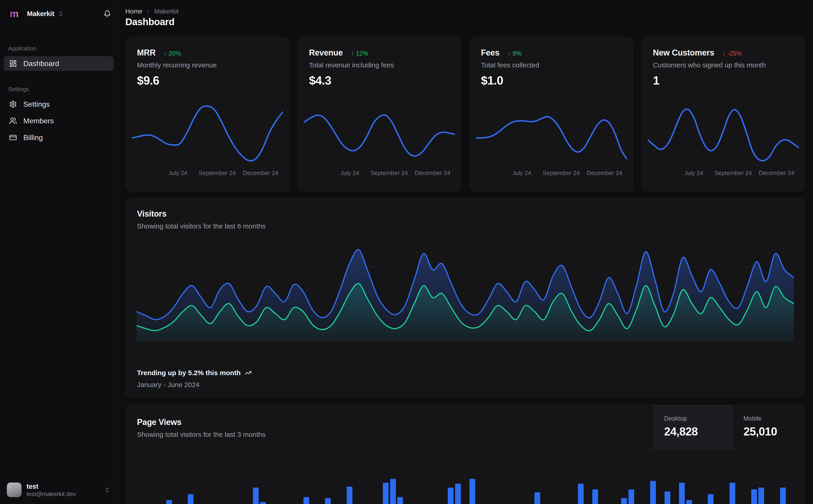  Describe the element at coordinates (709, 65) in the screenshot. I see `stat-description: Customers who signed up this month` at that location.